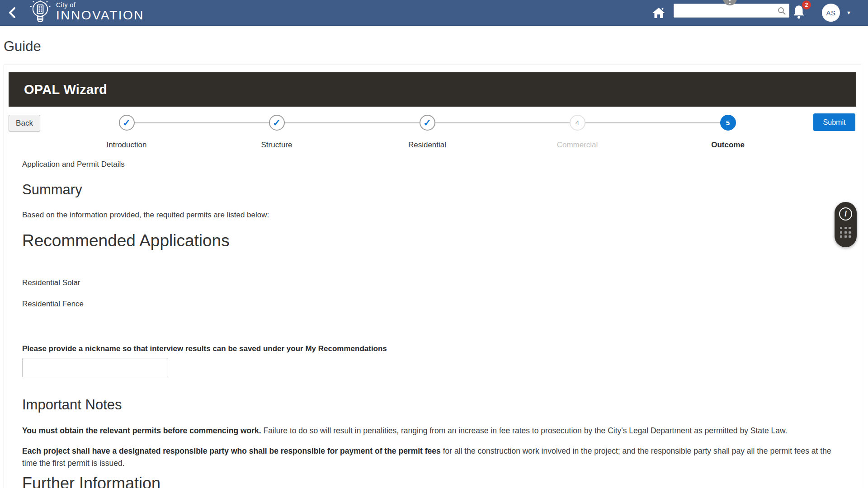 This screenshot has height=488, width=868. What do you see at coordinates (100, 15) in the screenshot?
I see `logo-innovation: INNOVATION` at bounding box center [100, 15].